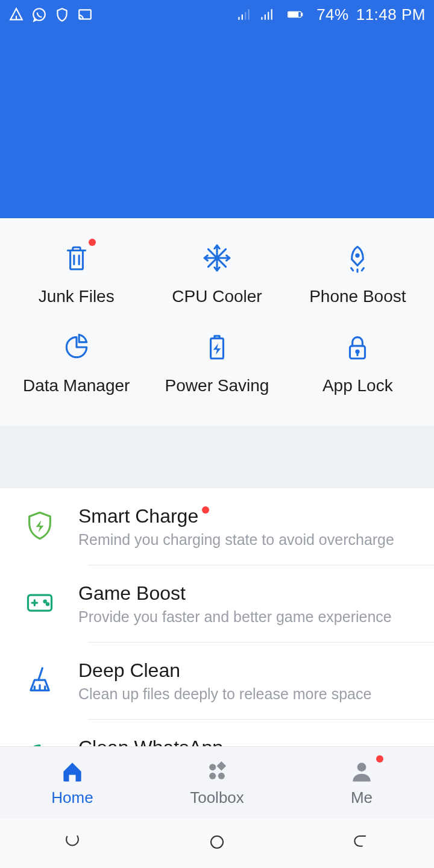 Image resolution: width=434 pixels, height=868 pixels. Describe the element at coordinates (77, 347) in the screenshot. I see `pie-chart-icon` at that location.